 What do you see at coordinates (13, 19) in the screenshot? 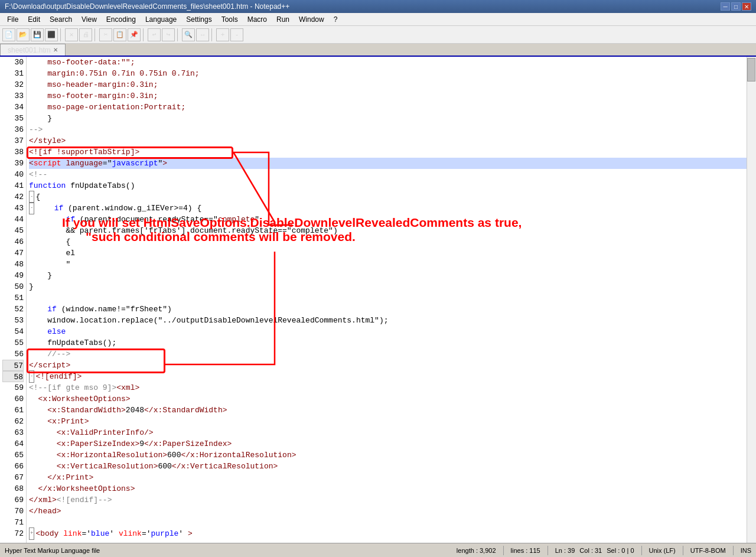
I see `menu-file: File` at bounding box center [13, 19].